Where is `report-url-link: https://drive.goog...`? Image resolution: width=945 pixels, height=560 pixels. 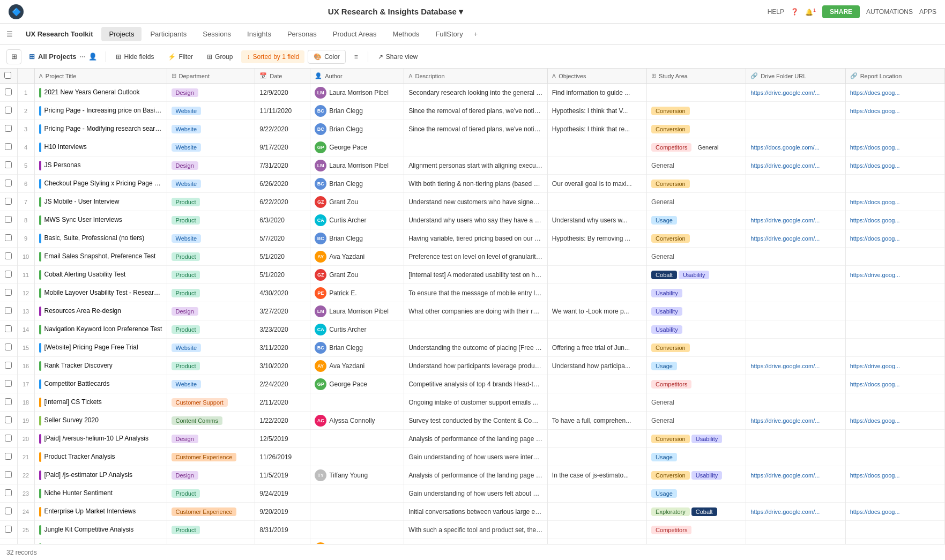 report-url-link: https://drive.goog... is located at coordinates (875, 275).